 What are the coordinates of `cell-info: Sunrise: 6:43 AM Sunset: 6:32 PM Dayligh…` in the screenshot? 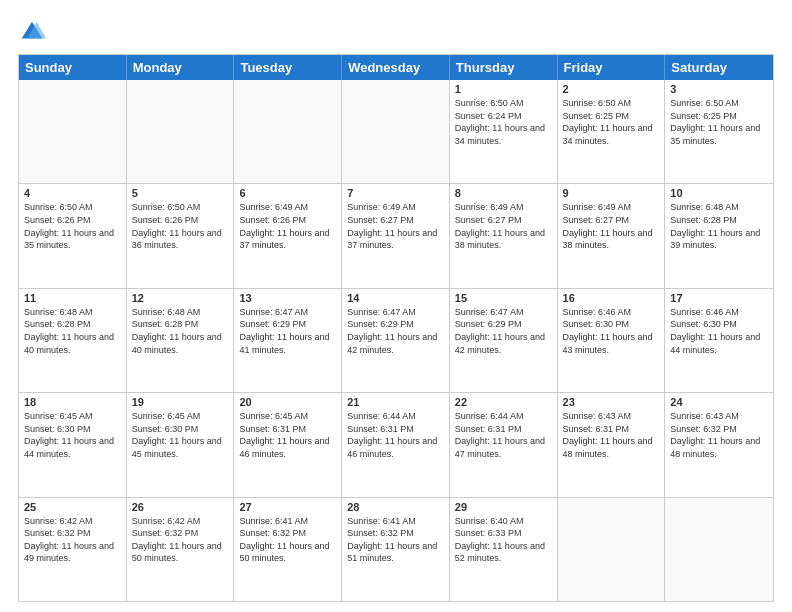 It's located at (719, 435).